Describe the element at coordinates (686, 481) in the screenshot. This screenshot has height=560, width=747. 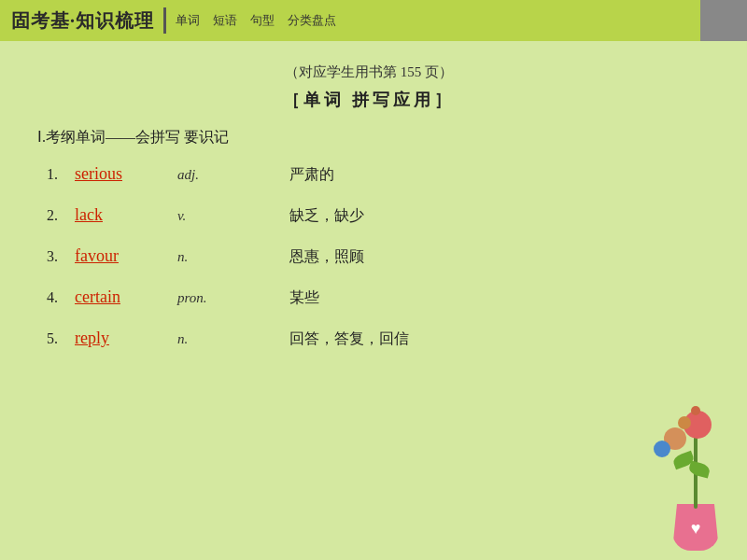
I see `decoration` at that location.